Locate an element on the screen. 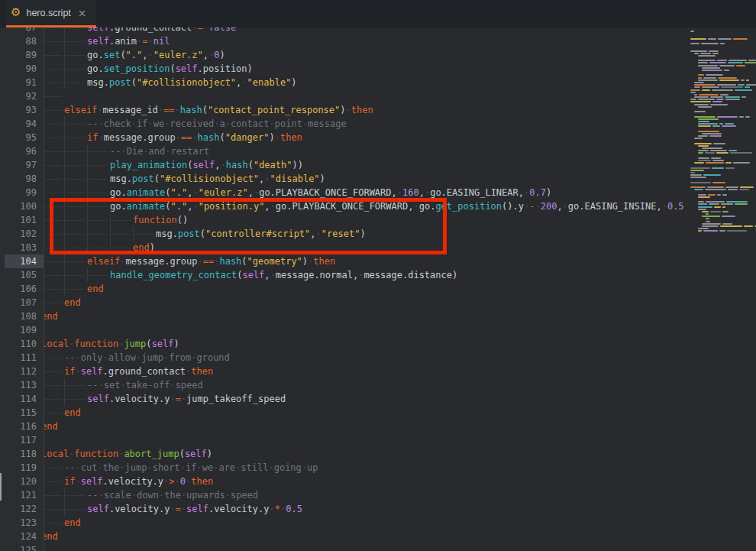 The image size is (756, 551). line-number: 93 is located at coordinates (21, 110).